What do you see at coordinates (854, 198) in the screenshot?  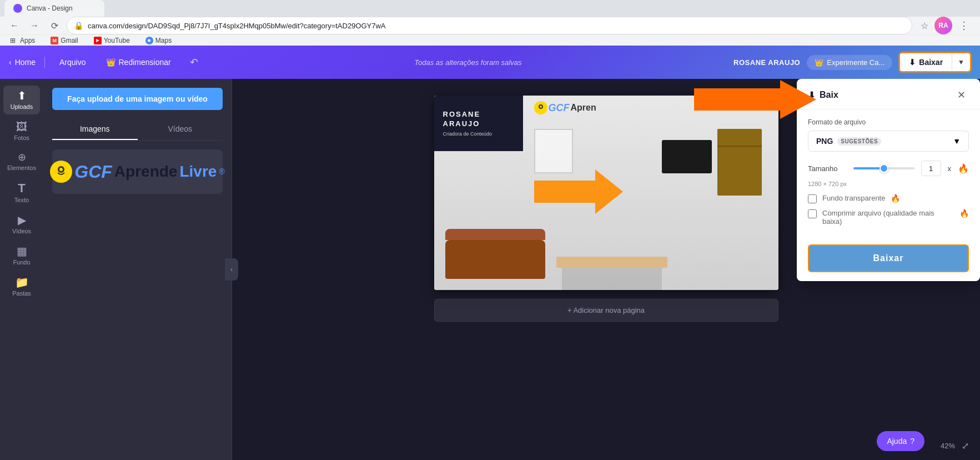 I see `fundo-transparente-label: Fundo transparente` at bounding box center [854, 198].